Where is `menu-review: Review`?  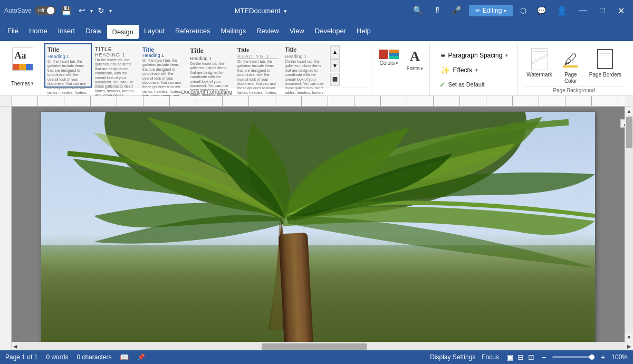
menu-review: Review is located at coordinates (268, 31).